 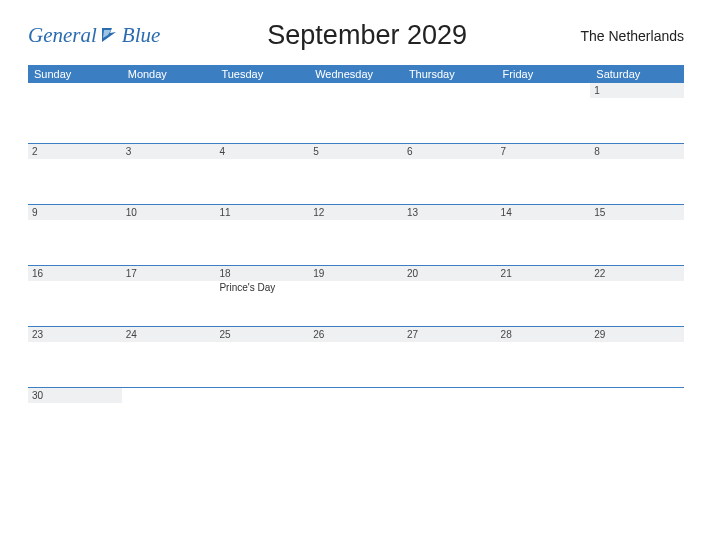 I want to click on day-number: 4, so click(x=262, y=152).